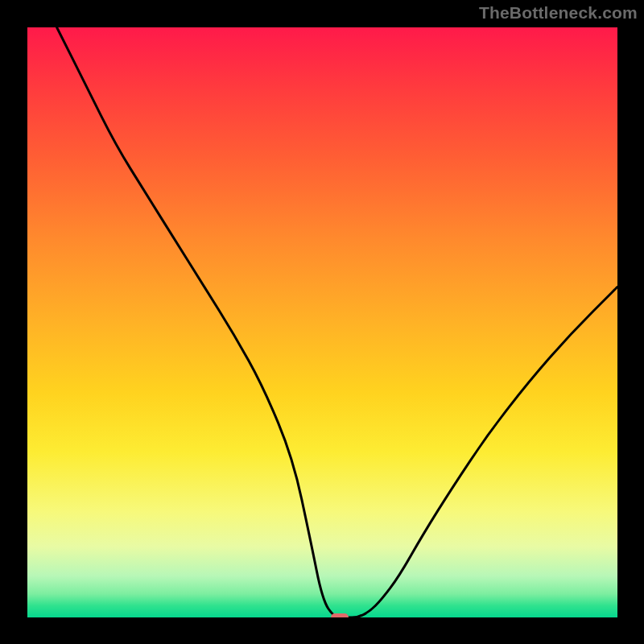 The height and width of the screenshot is (644, 644). I want to click on attribution-text: TheBottleneck.com, so click(559, 13).